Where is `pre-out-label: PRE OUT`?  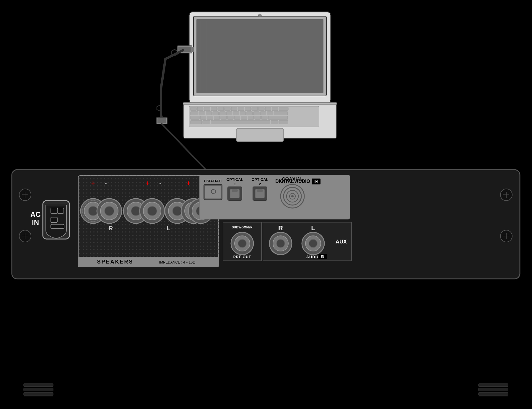
pre-out-label: PRE OUT is located at coordinates (242, 257).